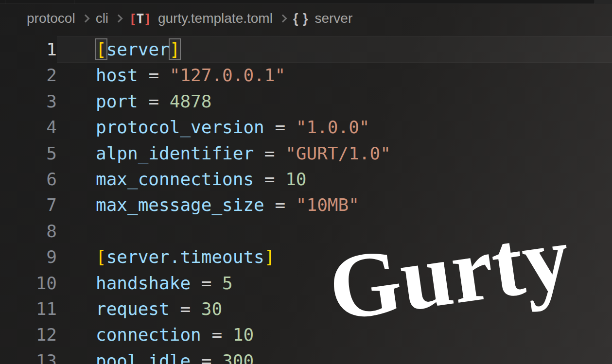  Describe the element at coordinates (334, 50) in the screenshot. I see `code-line-content: [server]` at that location.